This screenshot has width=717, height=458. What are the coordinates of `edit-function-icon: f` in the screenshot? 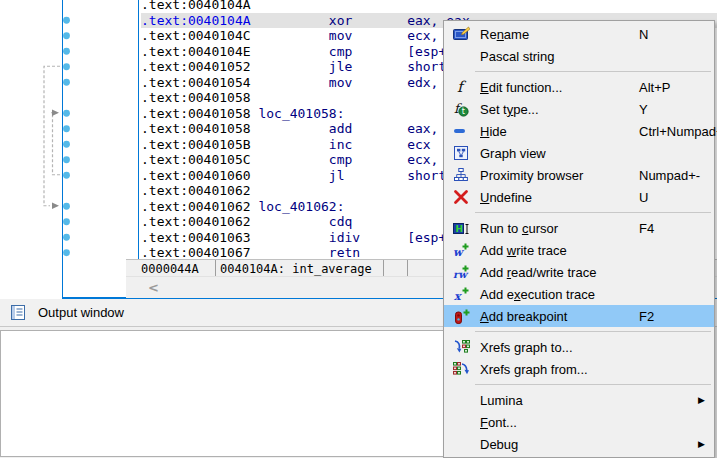 It's located at (461, 87).